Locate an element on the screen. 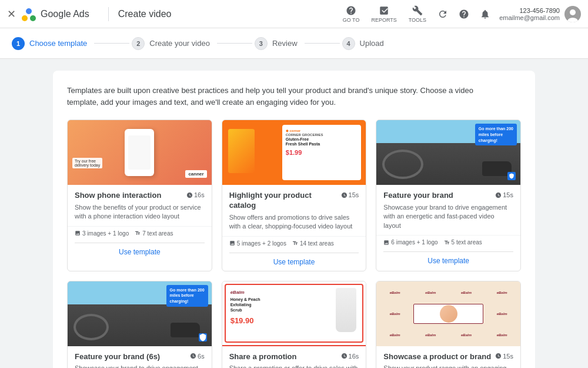 The width and height of the screenshot is (588, 368). step-3: 3 Review is located at coordinates (276, 44).